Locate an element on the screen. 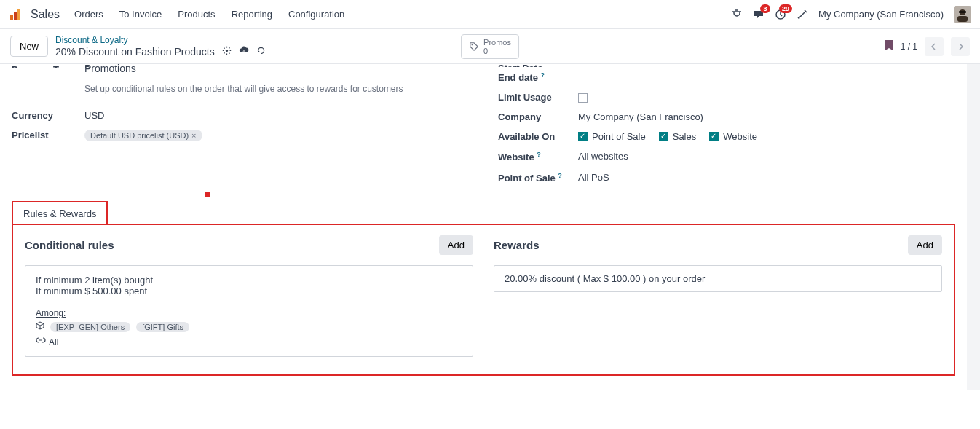 This screenshot has width=980, height=429. pager-text: 1 / 1 is located at coordinates (909, 47).